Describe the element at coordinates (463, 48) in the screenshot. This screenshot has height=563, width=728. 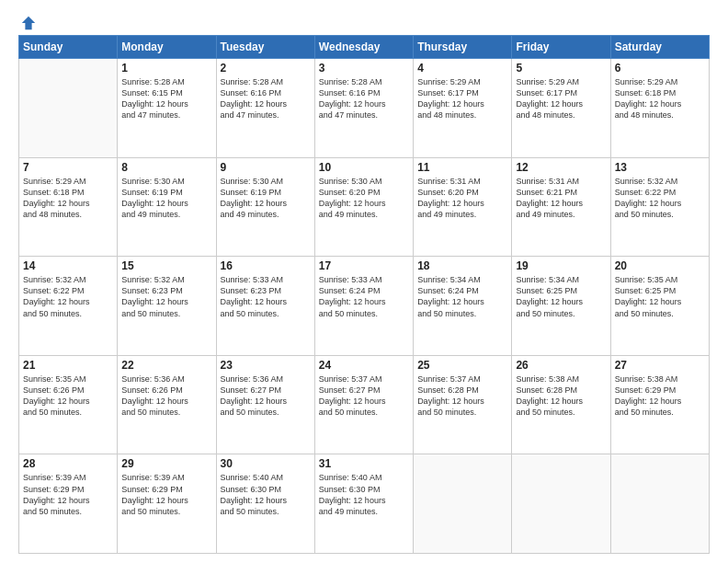
I see `day-of-week-header: Thursday` at that location.